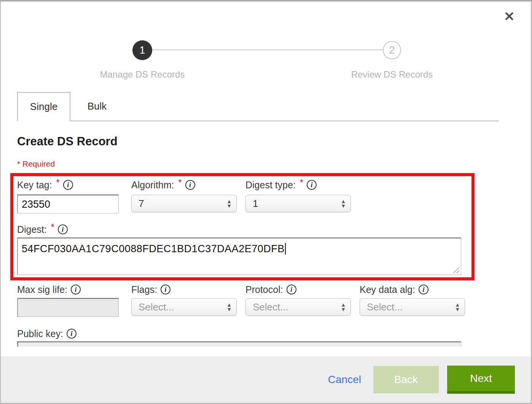  I want to click on key-data-alg-value: Select..., so click(385, 307).